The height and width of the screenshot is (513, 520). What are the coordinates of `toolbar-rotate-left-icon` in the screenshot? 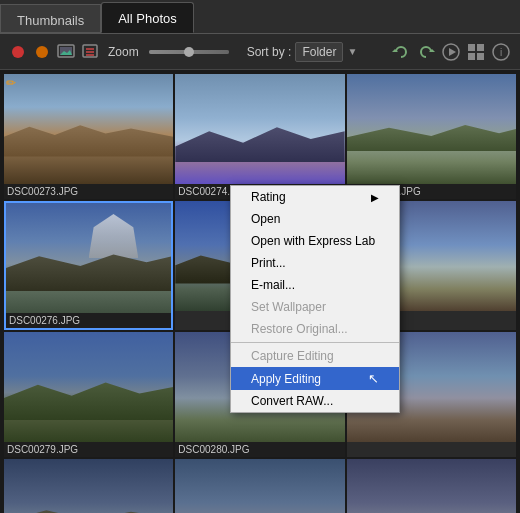 It's located at (401, 52).